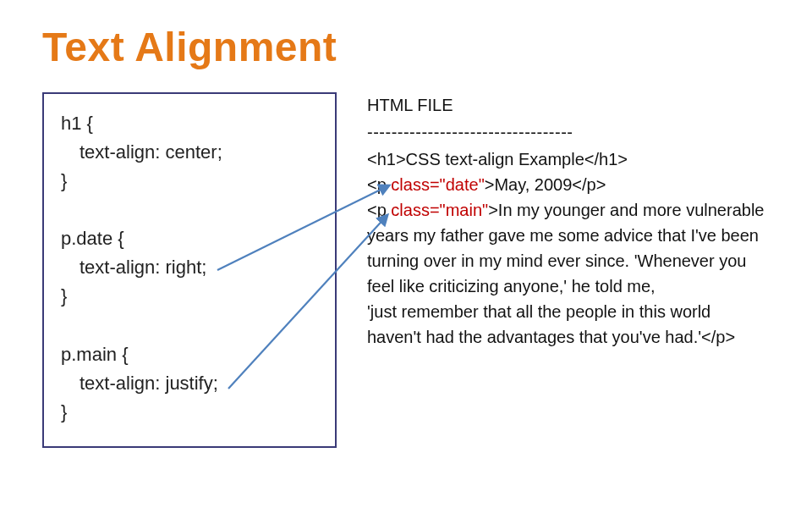  Describe the element at coordinates (566, 248) in the screenshot. I see `html-line-main: <p class="main">In my younger and more v…` at that location.